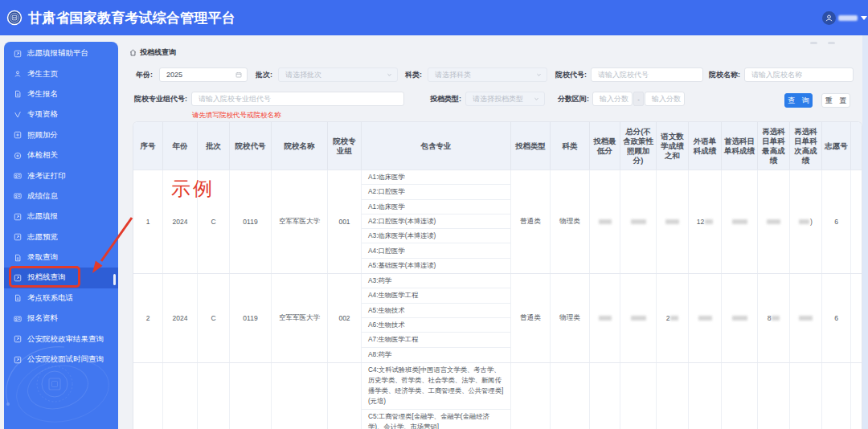 The image size is (868, 429). What do you see at coordinates (326, 75) in the screenshot?
I see `batch-field: 批次: 请选择批次` at bounding box center [326, 75].